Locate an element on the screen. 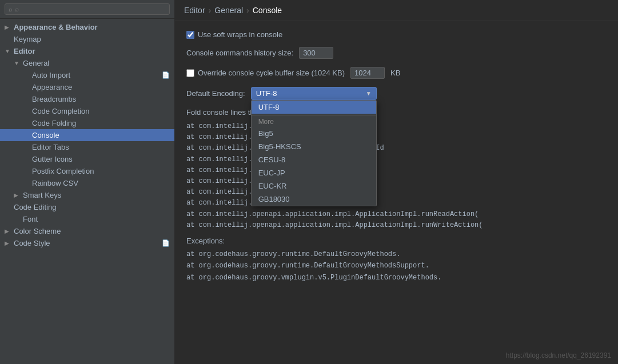 Image resolution: width=618 pixels, height=364 pixels. sidebar-item-label: General is located at coordinates (36, 63).